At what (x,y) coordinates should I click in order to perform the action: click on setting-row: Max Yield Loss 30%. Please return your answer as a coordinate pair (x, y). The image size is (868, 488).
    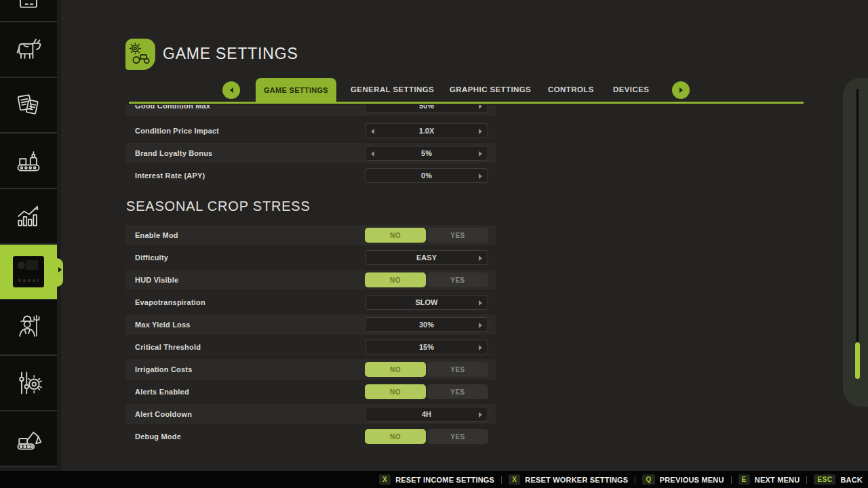
    Looking at the image, I should click on (311, 325).